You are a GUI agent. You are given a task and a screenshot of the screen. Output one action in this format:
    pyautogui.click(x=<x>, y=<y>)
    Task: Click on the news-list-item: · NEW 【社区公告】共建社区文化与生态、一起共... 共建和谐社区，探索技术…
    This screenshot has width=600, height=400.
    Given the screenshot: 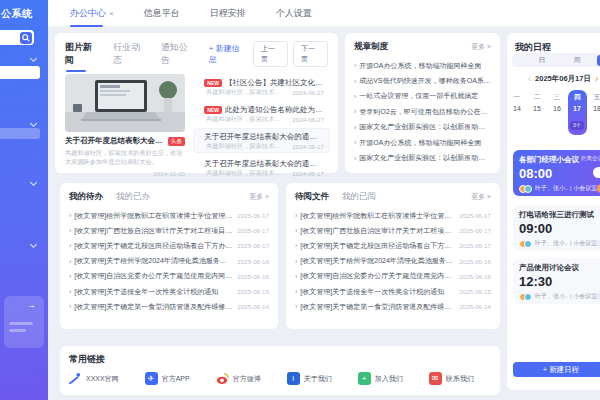 What is the action you would take?
    pyautogui.click(x=262, y=86)
    